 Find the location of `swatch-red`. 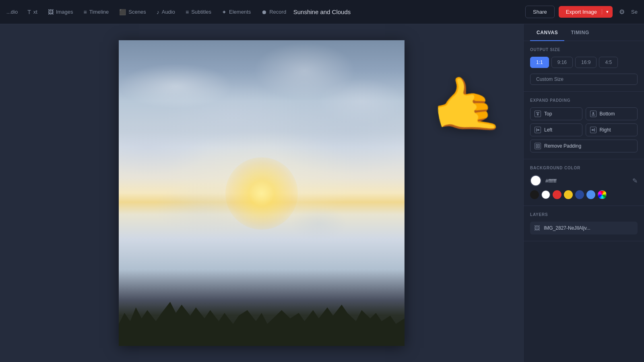

swatch-red is located at coordinates (557, 195).